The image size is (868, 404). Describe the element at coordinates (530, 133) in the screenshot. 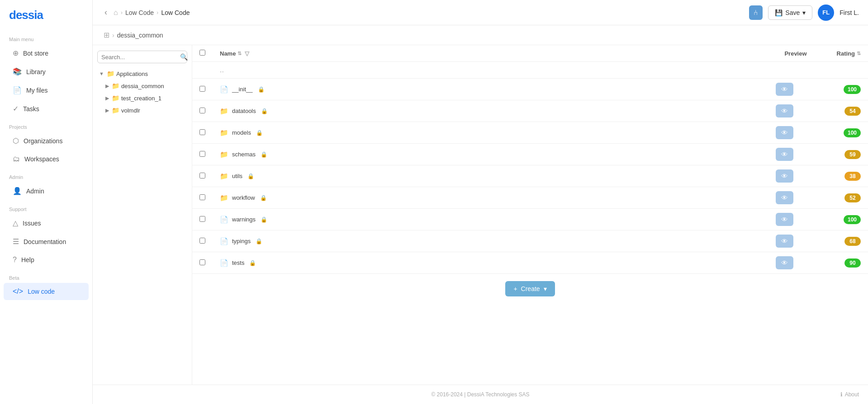

I see `table-row: 📁models🔒👁100` at that location.